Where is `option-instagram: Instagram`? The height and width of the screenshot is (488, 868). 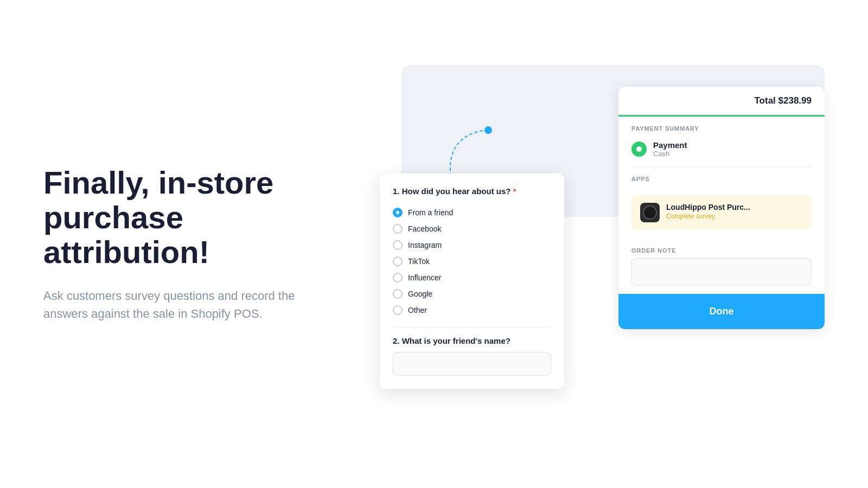
option-instagram: Instagram is located at coordinates (472, 245).